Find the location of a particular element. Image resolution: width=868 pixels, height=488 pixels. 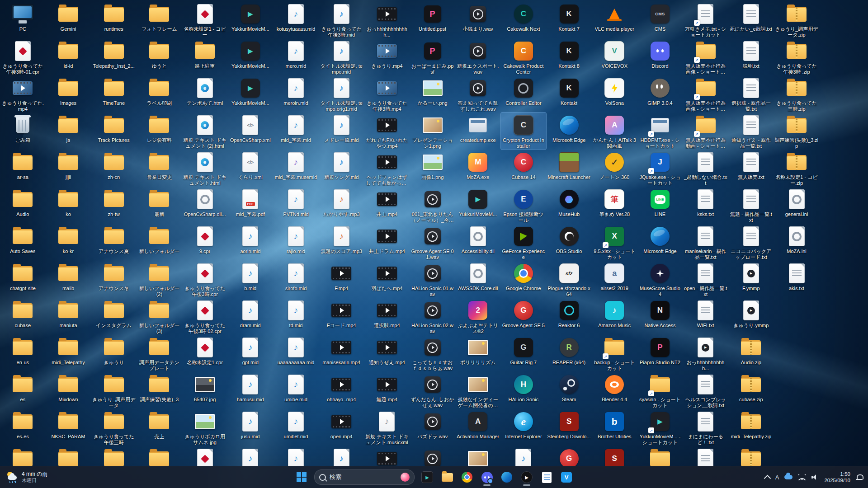

taskbar-edge-button is located at coordinates (507, 477).